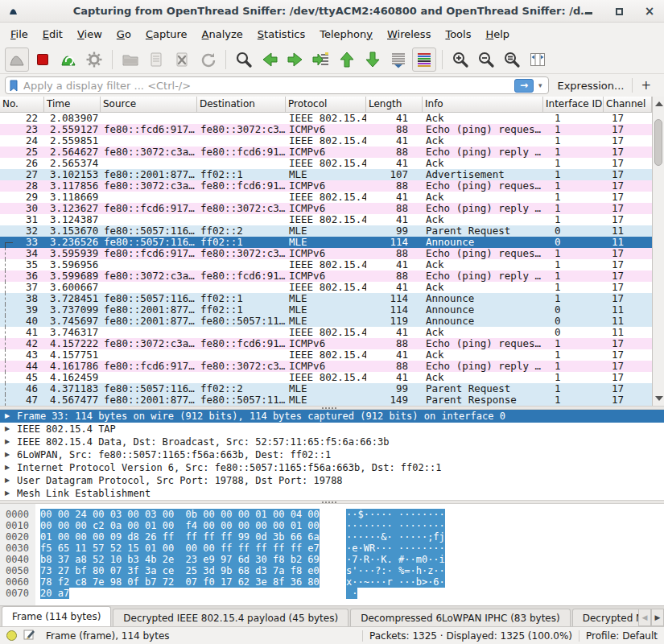 The width and height of the screenshot is (664, 644). Describe the element at coordinates (94, 60) in the screenshot. I see `capture-options-button` at that location.